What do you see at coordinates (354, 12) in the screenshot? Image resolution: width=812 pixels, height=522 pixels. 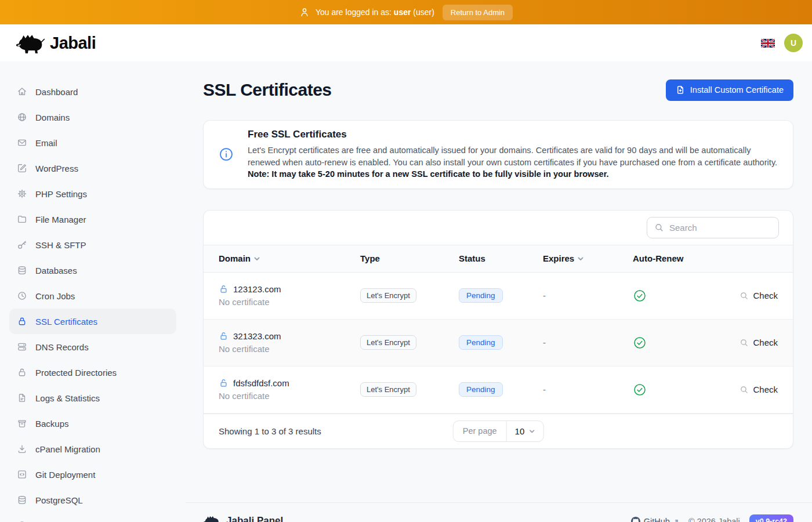 I see `login-prefix: You are logged in as:` at bounding box center [354, 12].